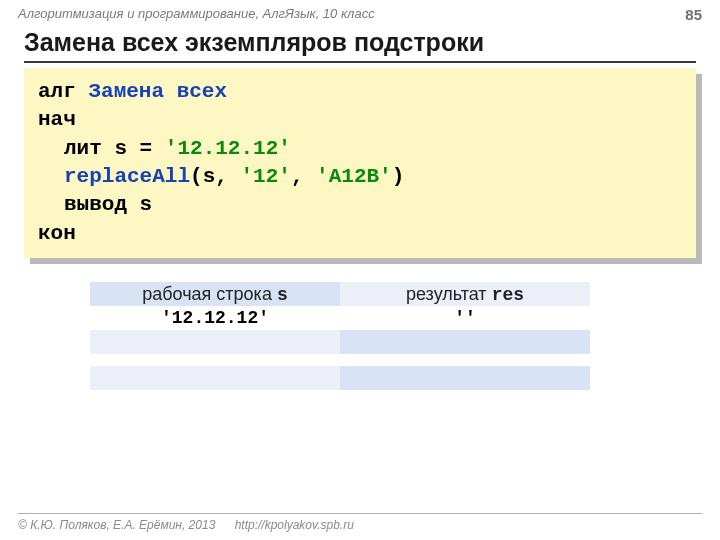 The width and height of the screenshot is (720, 540). I want to click on code-line-5: вывод s, so click(360, 205).